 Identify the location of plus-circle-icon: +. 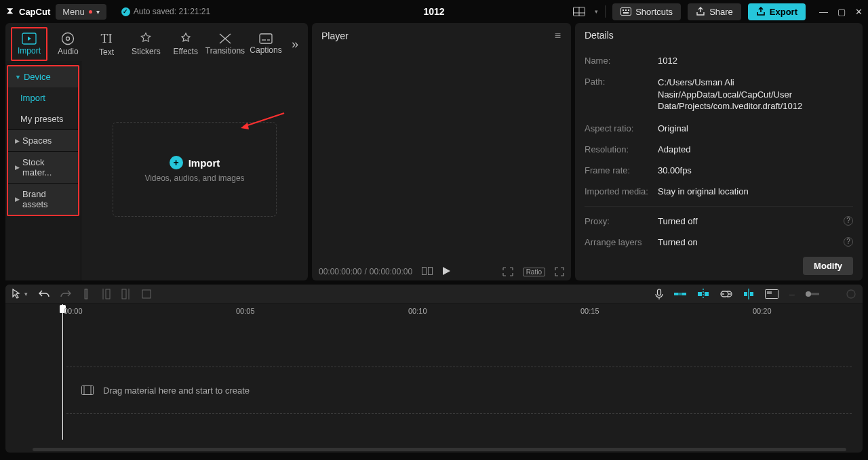
(176, 163).